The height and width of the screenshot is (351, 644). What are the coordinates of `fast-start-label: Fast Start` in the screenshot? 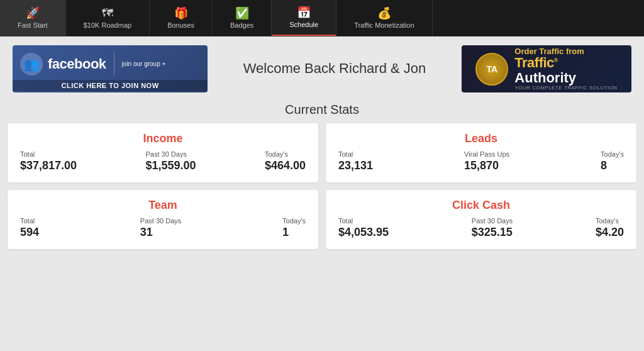 It's located at (33, 25).